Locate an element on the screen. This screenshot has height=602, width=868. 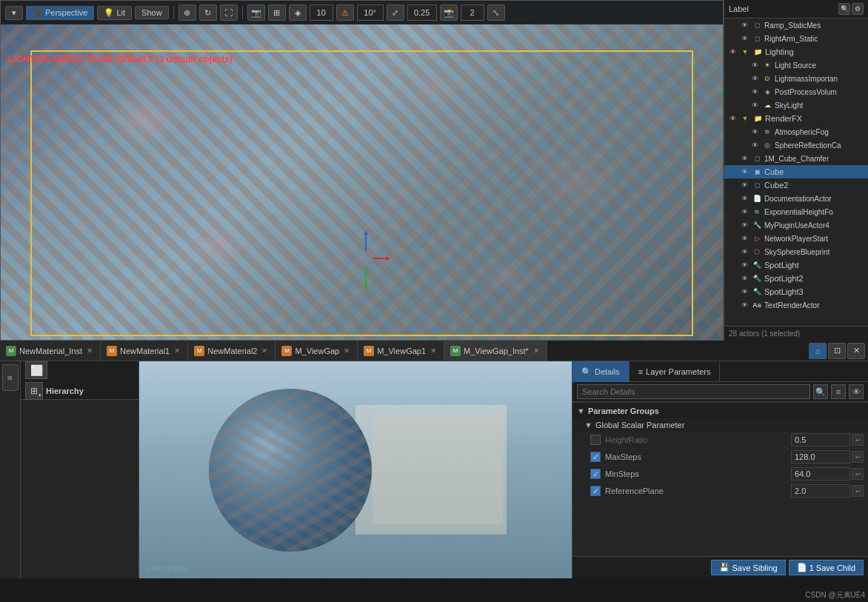
max-steps-reset: ↩ is located at coordinates (858, 457).